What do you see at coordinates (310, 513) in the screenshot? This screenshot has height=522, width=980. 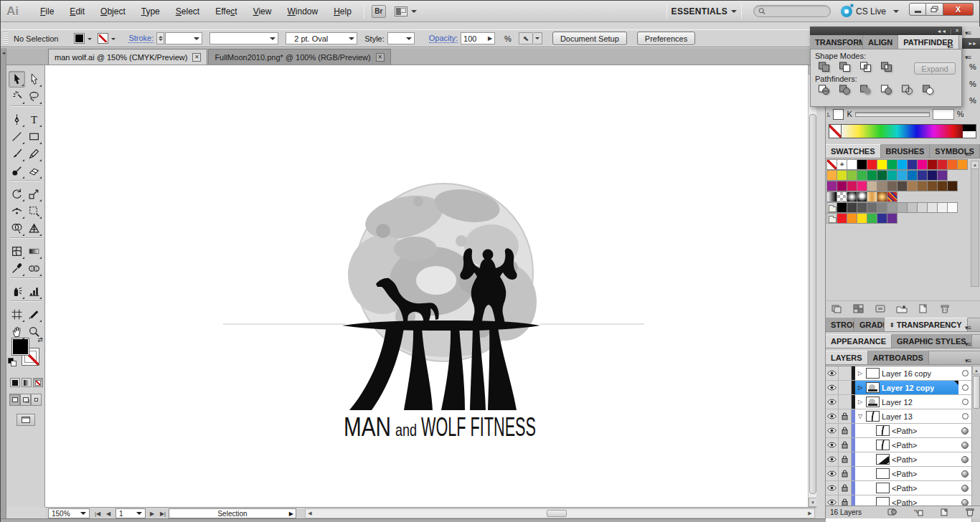 I see `scroll-left-arrow: ◀` at bounding box center [310, 513].